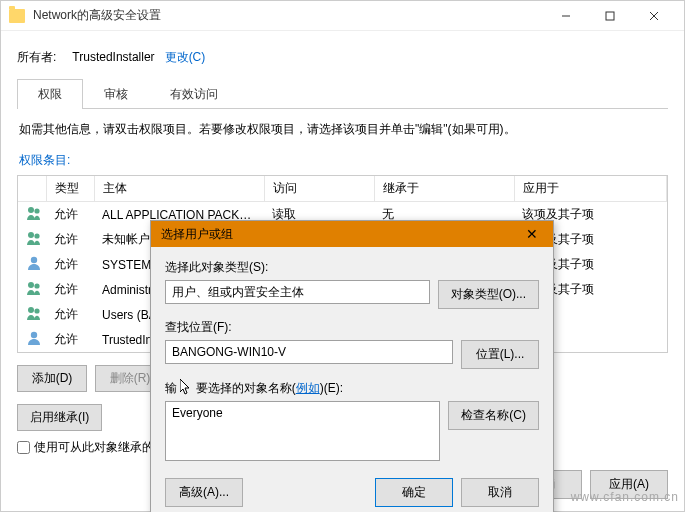 The height and width of the screenshot is (512, 685). What do you see at coordinates (488, 294) in the screenshot?
I see `object-types-button: 对象类型(O)...` at bounding box center [488, 294].